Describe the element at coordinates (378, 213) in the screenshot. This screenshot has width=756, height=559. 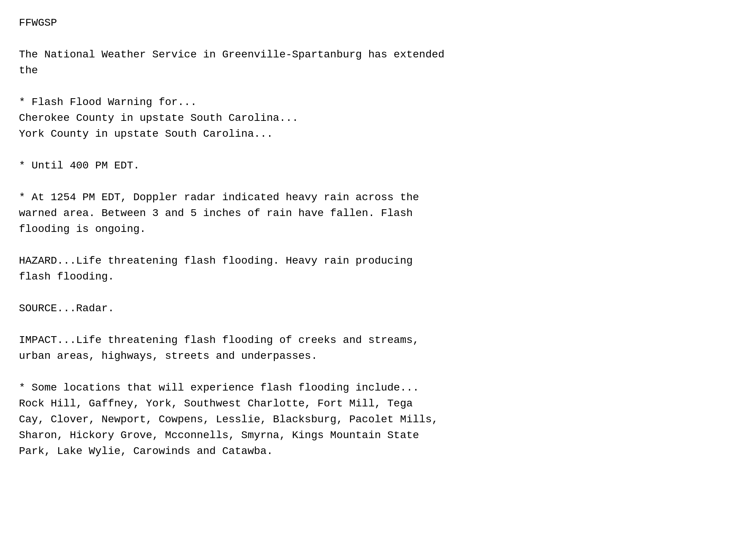
I see `at-line-2: warned area. Between 3 and 5 inches of r…` at that location.